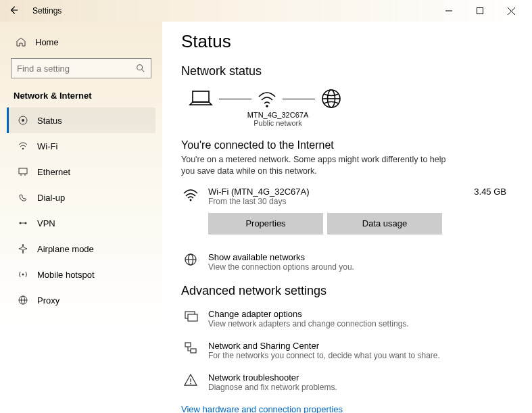 This screenshot has width=532, height=413. Describe the element at coordinates (350, 99) in the screenshot. I see `network-diagram` at that location.